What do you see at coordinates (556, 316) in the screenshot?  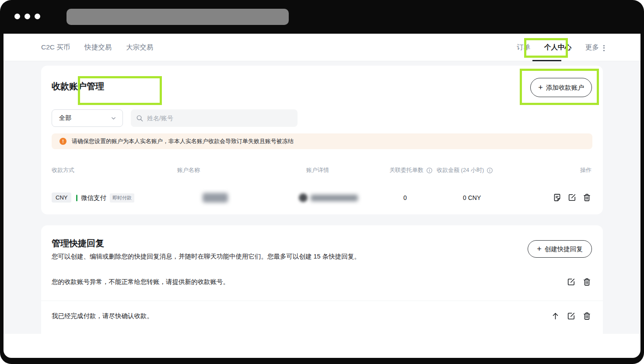 I see `move-up-icon` at bounding box center [556, 316].